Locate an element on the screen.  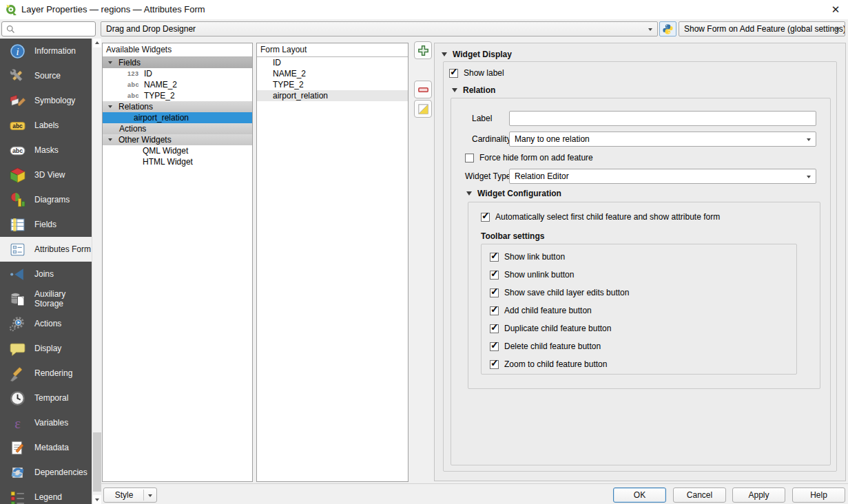
sidebar-item-metadata: Metadata is located at coordinates (45, 448).